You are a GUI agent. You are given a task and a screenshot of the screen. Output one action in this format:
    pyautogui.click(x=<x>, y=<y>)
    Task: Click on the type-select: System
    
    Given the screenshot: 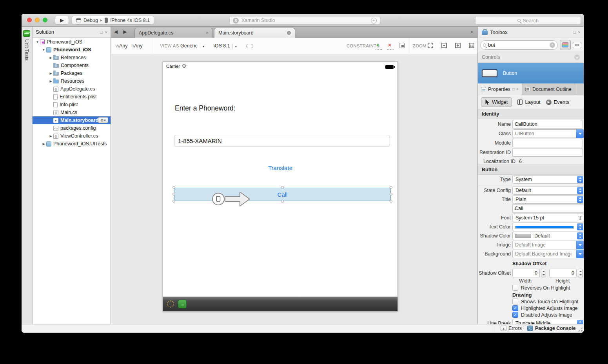 What is the action you would take?
    pyautogui.click(x=548, y=179)
    